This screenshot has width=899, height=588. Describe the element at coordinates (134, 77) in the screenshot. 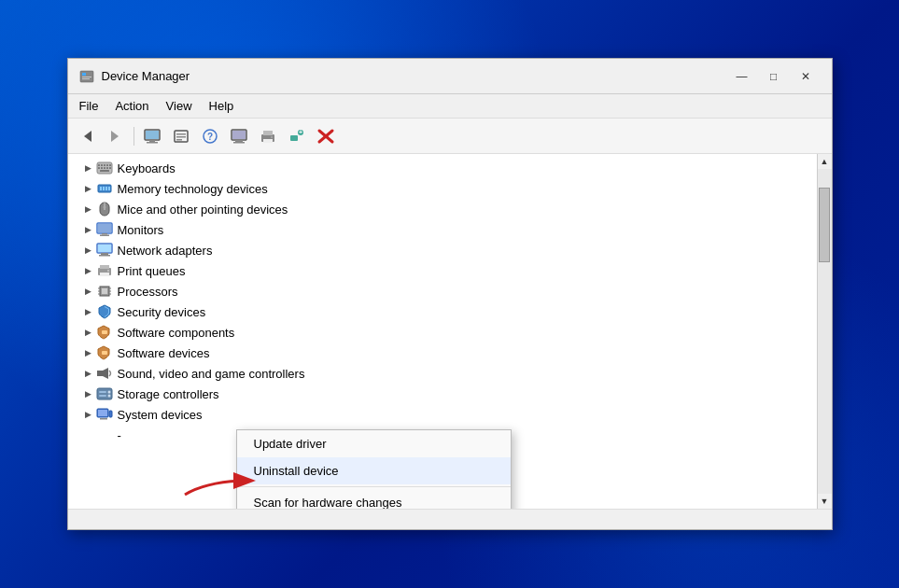

I see `titlebar-left: Device Manager` at that location.